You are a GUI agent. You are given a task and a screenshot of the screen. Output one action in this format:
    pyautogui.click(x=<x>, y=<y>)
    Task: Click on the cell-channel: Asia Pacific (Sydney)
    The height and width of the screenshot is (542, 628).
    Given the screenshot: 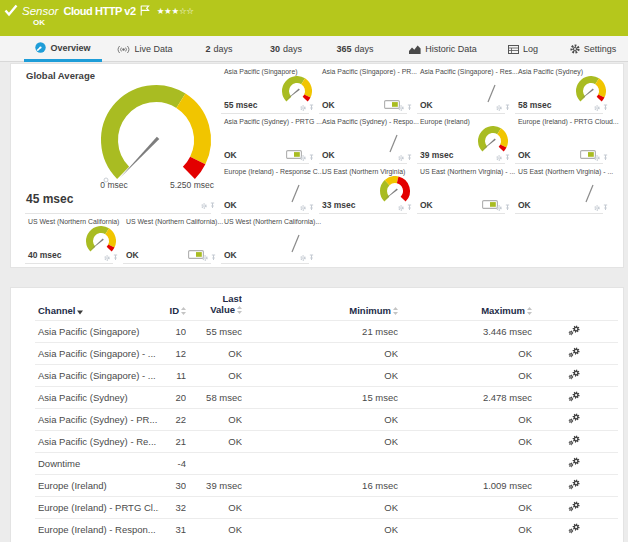 What is the action you would take?
    pyautogui.click(x=97, y=397)
    